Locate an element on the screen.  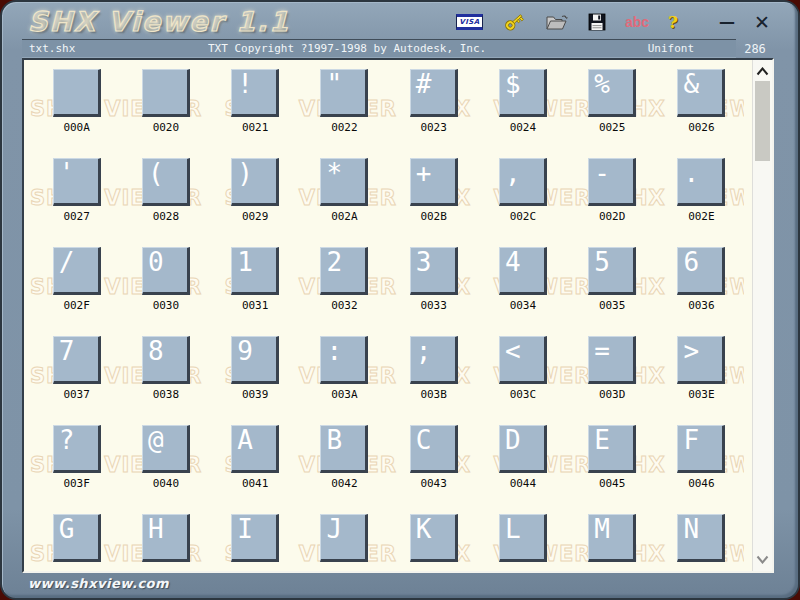
register-button: VISA is located at coordinates (470, 22).